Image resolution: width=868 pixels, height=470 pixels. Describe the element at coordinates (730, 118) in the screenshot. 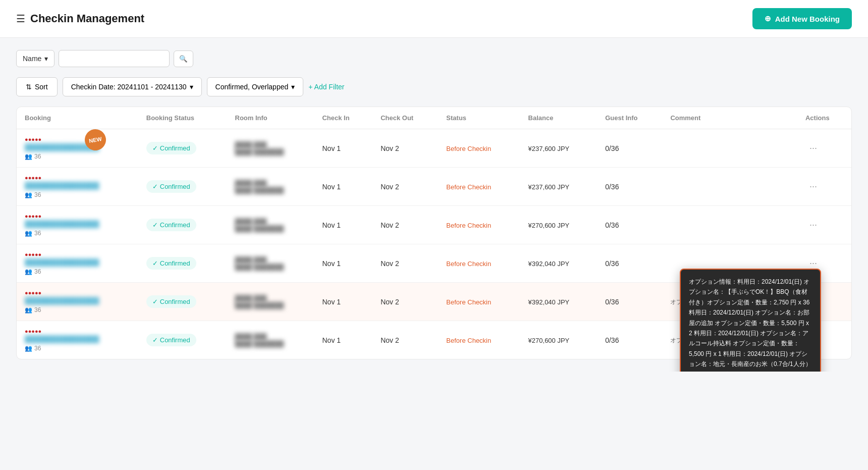

I see `col-comment: Comment` at that location.